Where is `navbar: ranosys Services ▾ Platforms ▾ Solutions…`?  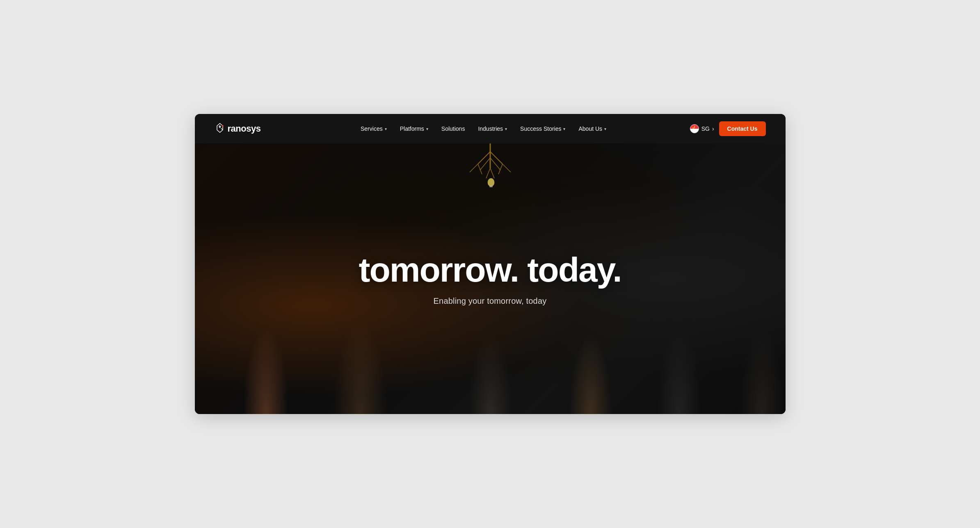
navbar: ranosys Services ▾ Platforms ▾ Solutions… is located at coordinates (490, 129).